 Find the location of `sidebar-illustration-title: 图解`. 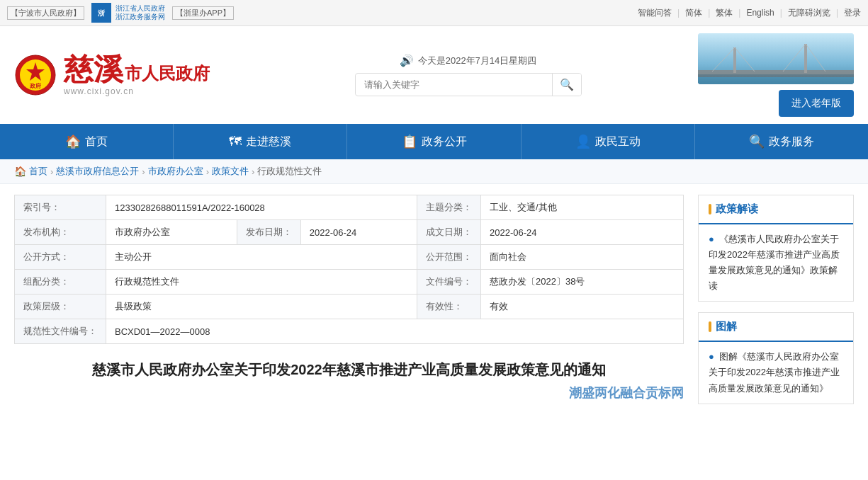

sidebar-illustration-title: 图解 is located at coordinates (776, 327).